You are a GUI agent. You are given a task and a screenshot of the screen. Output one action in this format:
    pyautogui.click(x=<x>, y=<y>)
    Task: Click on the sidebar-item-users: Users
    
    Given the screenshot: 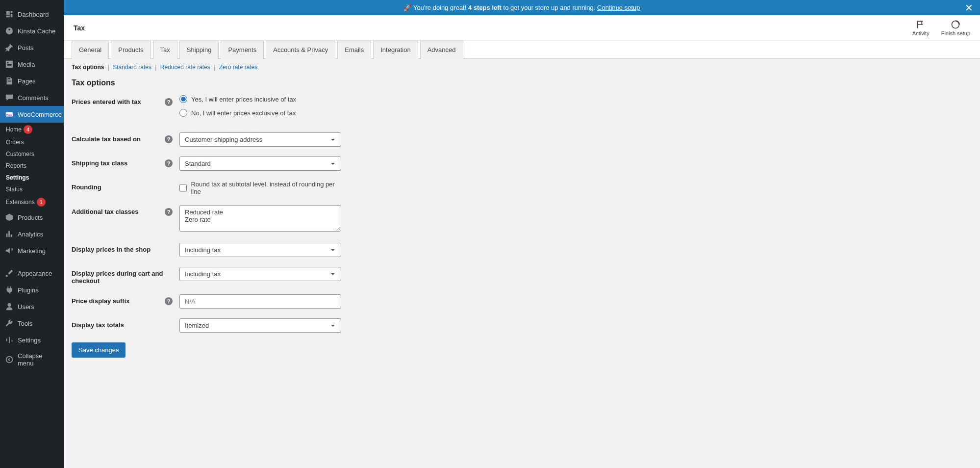 What is the action you would take?
    pyautogui.click(x=32, y=307)
    